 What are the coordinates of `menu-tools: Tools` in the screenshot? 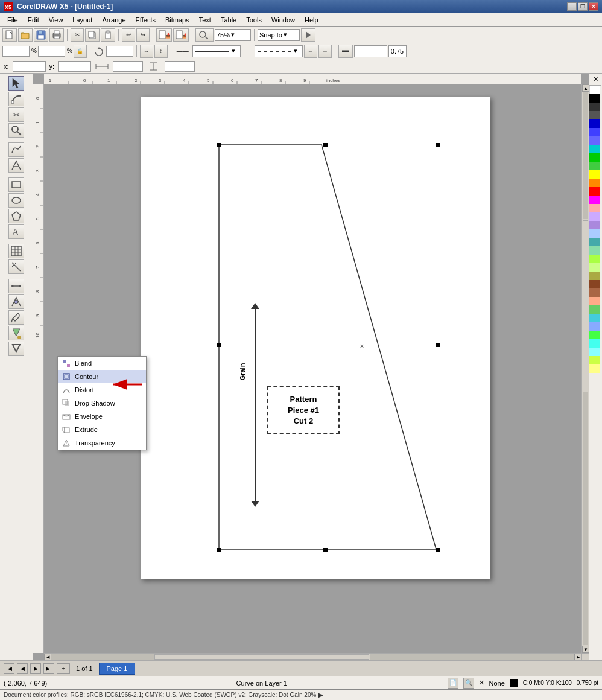 It's located at (254, 20).